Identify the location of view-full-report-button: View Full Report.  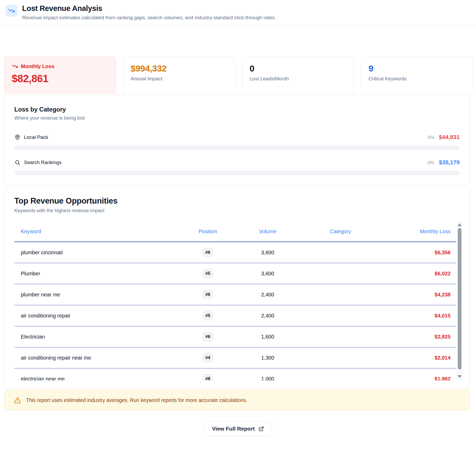
(238, 429).